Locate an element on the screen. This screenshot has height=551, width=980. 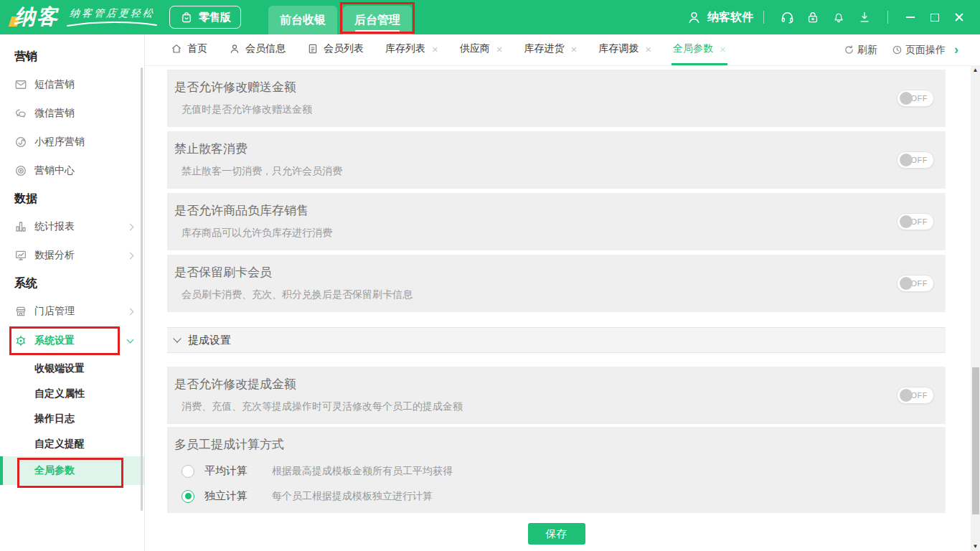
sidebar-item-data-analysis: 数据分析 is located at coordinates (72, 255).